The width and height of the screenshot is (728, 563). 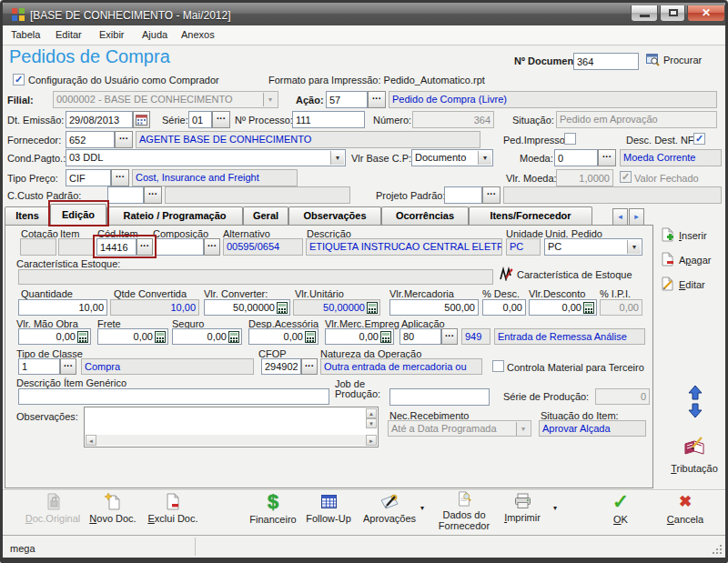 What do you see at coordinates (145, 99) in the screenshot?
I see `filial-value: 0000002 - BASE DE CONHECIMENTO` at bounding box center [145, 99].